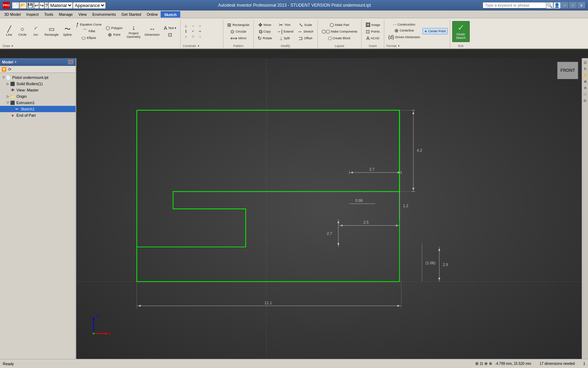  Describe the element at coordinates (565, 5) in the screenshot. I see `minimize-button: ─` at that location.